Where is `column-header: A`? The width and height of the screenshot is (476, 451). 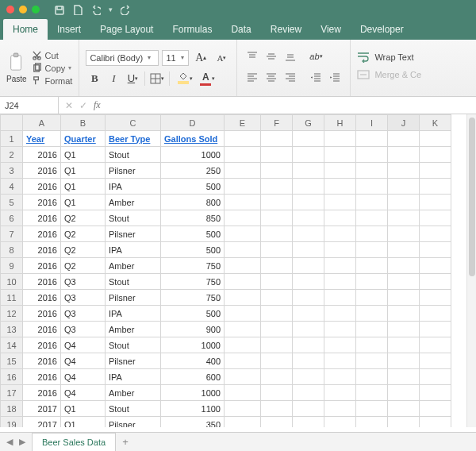
column-header: A is located at coordinates (42, 123).